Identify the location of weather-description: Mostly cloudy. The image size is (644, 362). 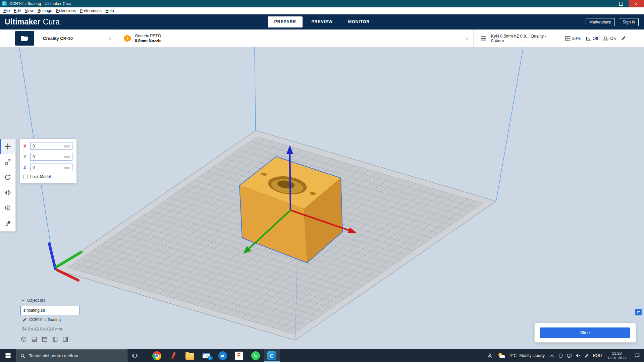
(532, 356).